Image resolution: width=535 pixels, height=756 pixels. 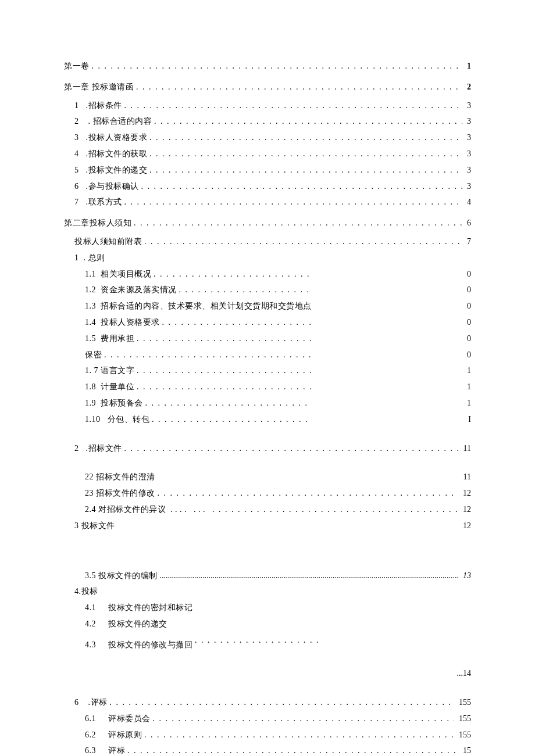 What do you see at coordinates (104, 106) in the screenshot?
I see `toc-title: .招标条件` at bounding box center [104, 106].